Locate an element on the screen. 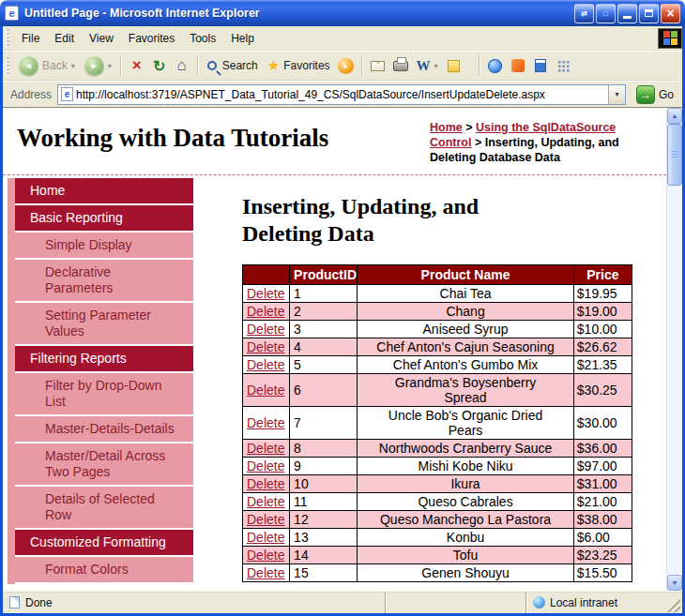 This screenshot has width=685, height=616. sidebar-item-filter-by-drop-down-list: Filter by Drop-Down List is located at coordinates (104, 394).